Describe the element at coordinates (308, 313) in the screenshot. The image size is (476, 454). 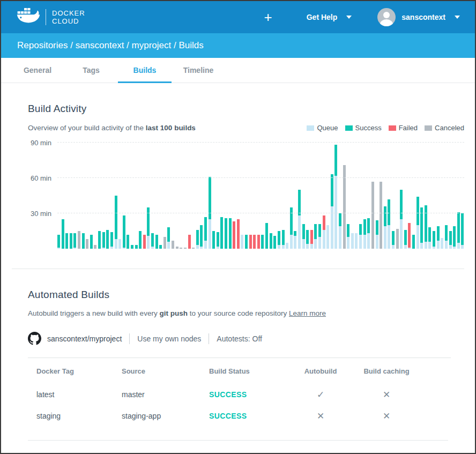
I see `learn-more-link: Learn more` at that location.